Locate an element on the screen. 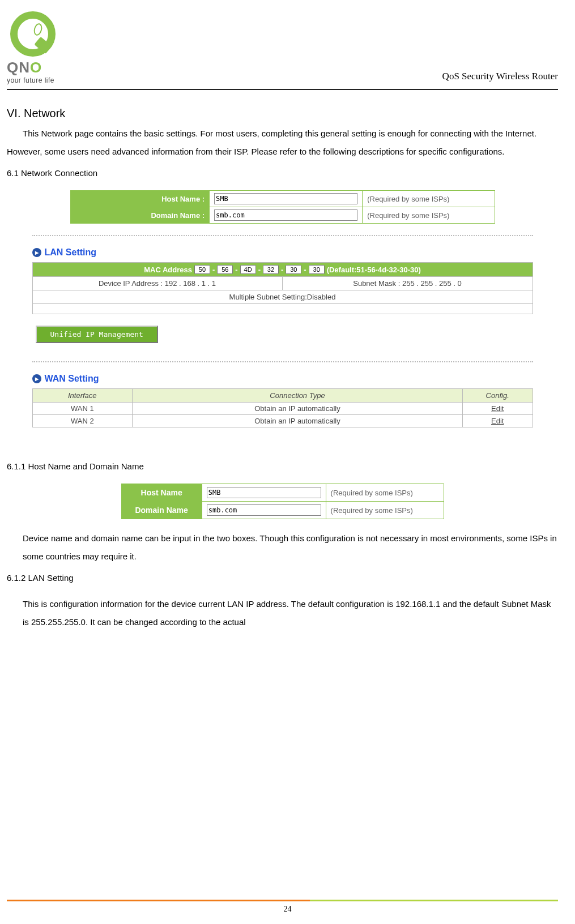  wan-col-connection: Connection Type is located at coordinates (298, 396).